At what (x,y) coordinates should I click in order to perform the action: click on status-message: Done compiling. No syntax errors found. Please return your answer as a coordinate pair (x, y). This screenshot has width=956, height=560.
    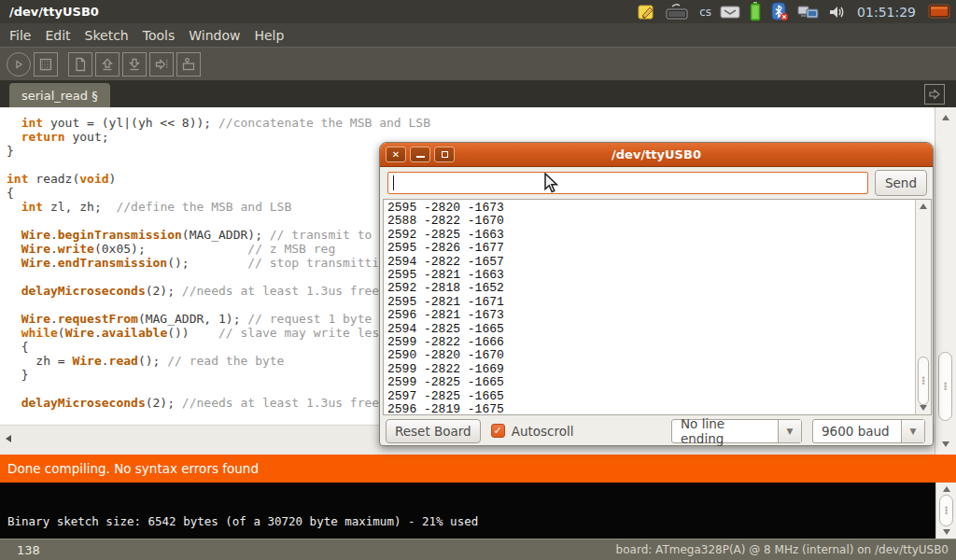
    Looking at the image, I should click on (133, 469).